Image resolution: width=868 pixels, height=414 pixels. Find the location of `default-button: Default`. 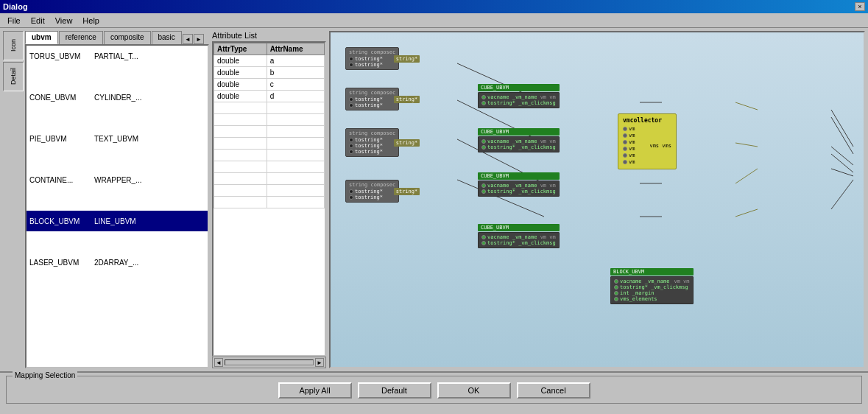

default-button: Default is located at coordinates (395, 390).